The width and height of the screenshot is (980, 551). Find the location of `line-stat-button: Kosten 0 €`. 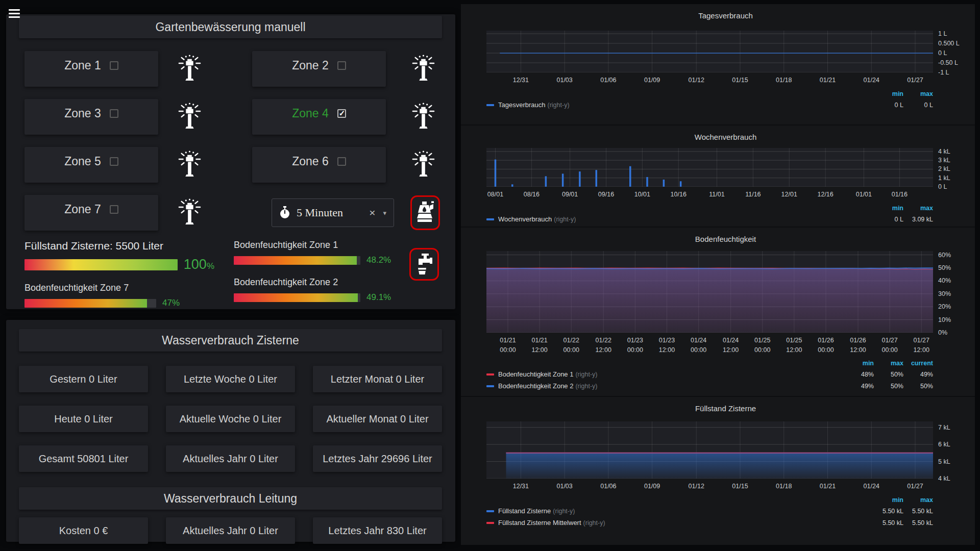

line-stat-button: Kosten 0 € is located at coordinates (84, 531).